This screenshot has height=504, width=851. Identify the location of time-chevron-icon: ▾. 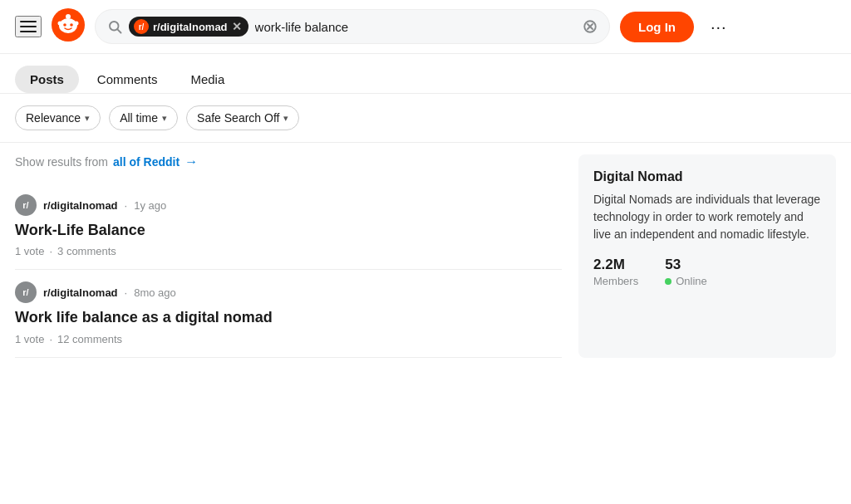
(165, 118).